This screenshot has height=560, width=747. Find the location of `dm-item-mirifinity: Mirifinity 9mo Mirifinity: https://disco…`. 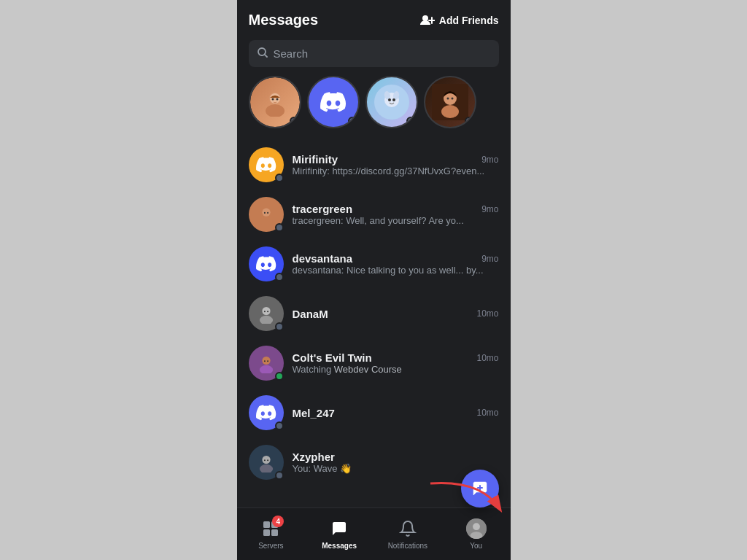

dm-item-mirifinity: Mirifinity 9mo Mirifinity: https://disco… is located at coordinates (374, 165).